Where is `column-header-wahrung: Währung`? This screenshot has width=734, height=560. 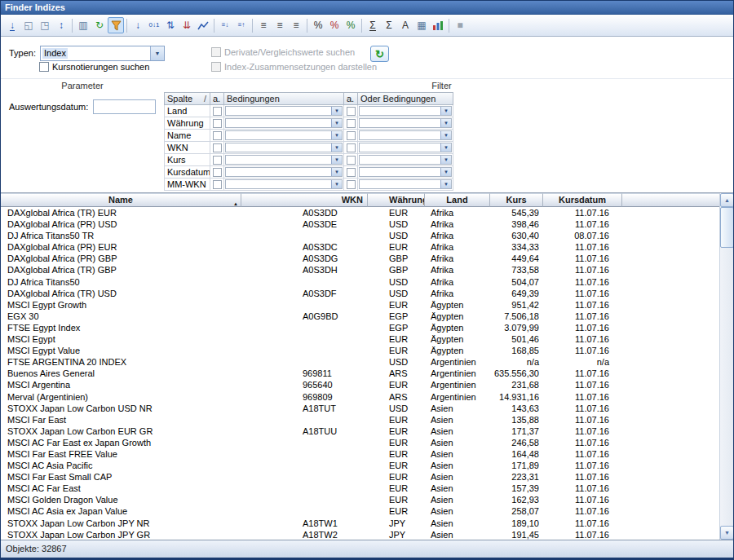
column-header-wahrung: Währung is located at coordinates (396, 201).